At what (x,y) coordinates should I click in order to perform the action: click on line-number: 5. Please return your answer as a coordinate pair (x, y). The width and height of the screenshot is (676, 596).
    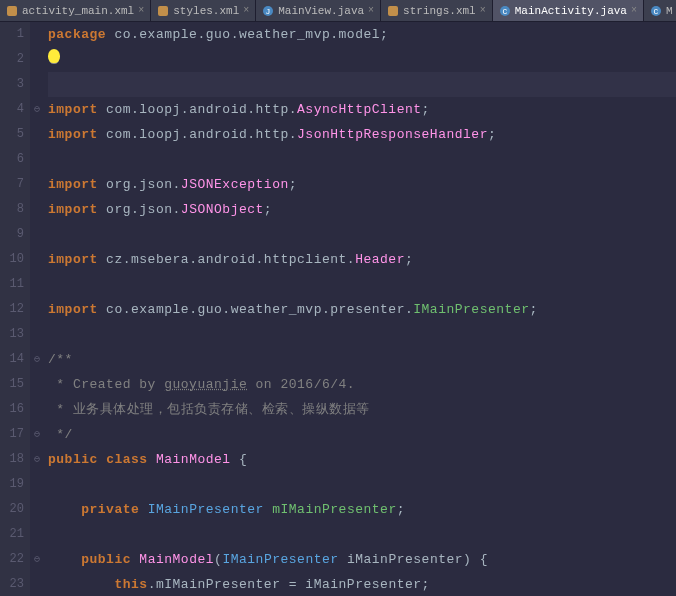
    Looking at the image, I should click on (12, 134).